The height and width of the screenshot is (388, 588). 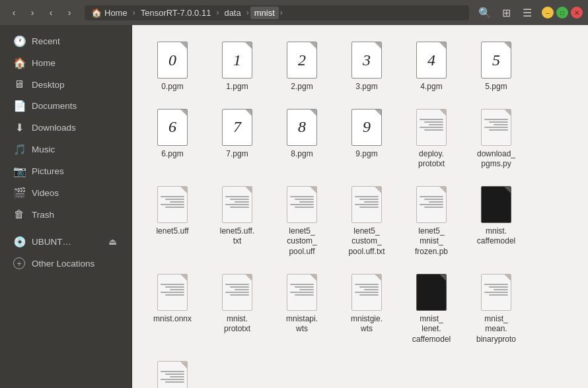 What do you see at coordinates (172, 67) in the screenshot?
I see `file-item: 0 0.pgm` at bounding box center [172, 67].